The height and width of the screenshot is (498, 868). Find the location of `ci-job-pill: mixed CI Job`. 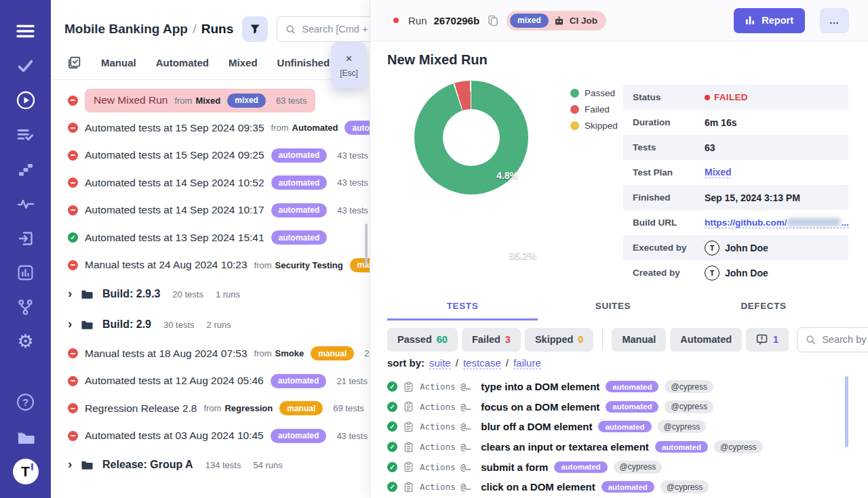

ci-job-pill: mixed CI Job is located at coordinates (556, 20).